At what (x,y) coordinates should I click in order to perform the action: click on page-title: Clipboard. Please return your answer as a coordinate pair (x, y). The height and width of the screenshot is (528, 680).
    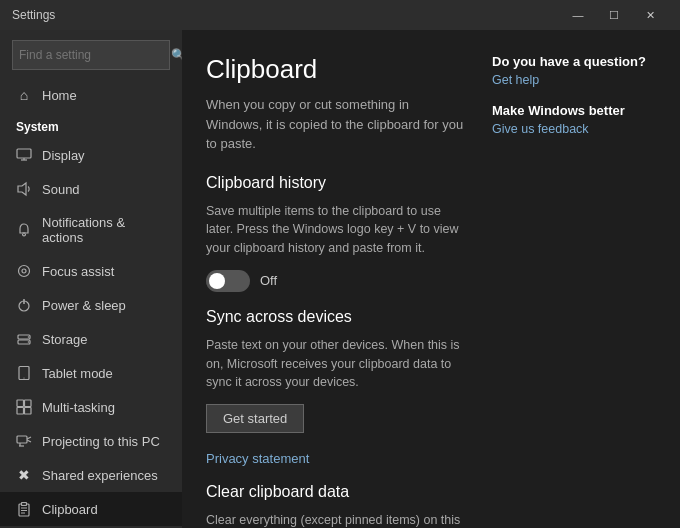
    Looking at the image, I should click on (337, 70).